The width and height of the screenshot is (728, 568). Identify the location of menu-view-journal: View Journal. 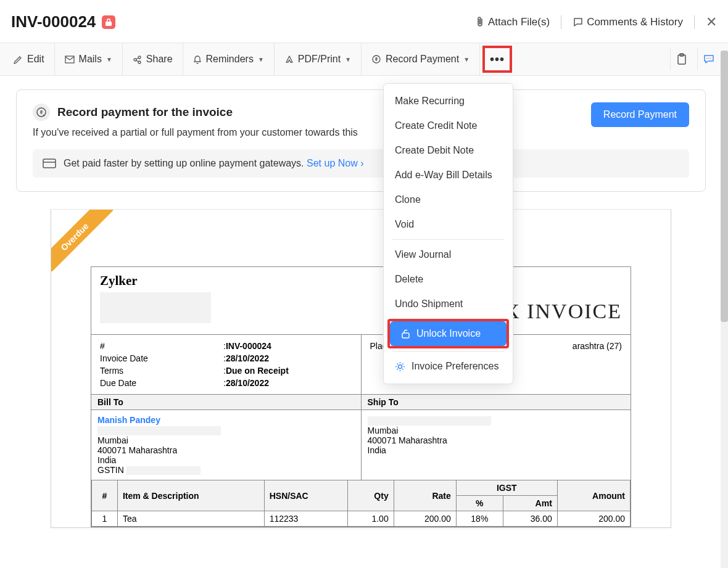
(448, 255).